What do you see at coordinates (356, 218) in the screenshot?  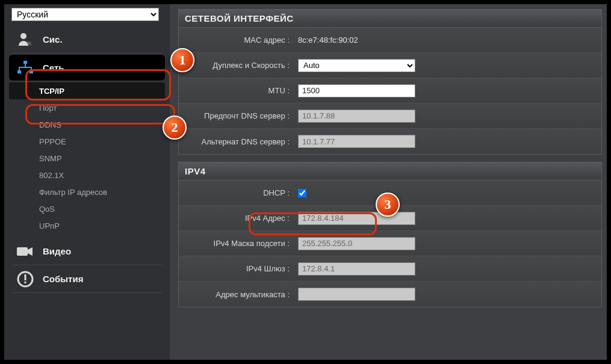 I see `ipv4-address-input` at bounding box center [356, 218].